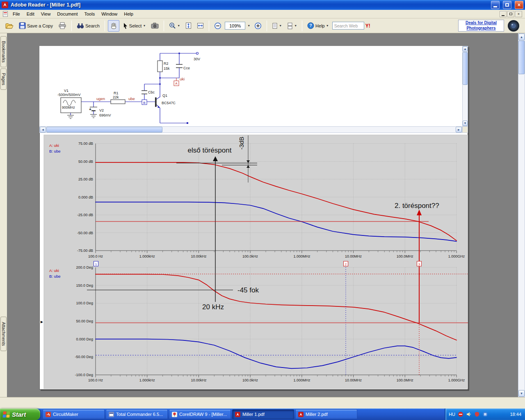 Image resolution: width=525 pixels, height=420 pixels. I want to click on scroll-down-button: ▼, so click(522, 393).